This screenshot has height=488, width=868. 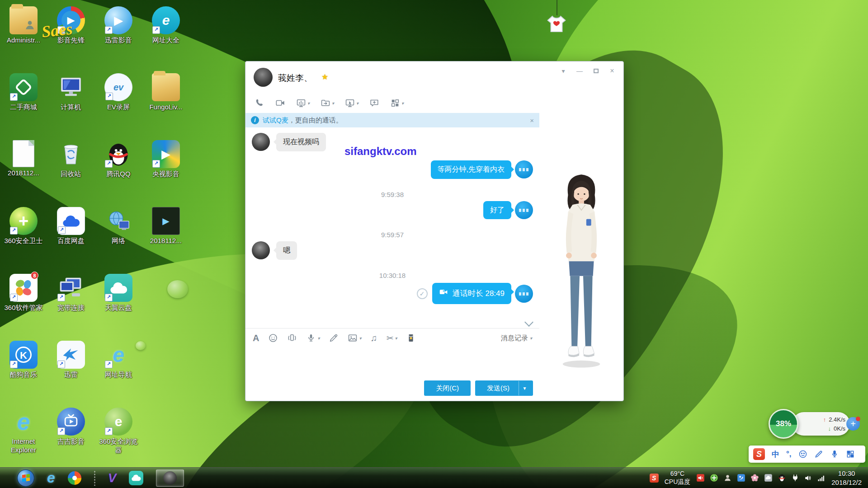 What do you see at coordinates (397, 103) in the screenshot?
I see `apps-icon: ▾` at bounding box center [397, 103].